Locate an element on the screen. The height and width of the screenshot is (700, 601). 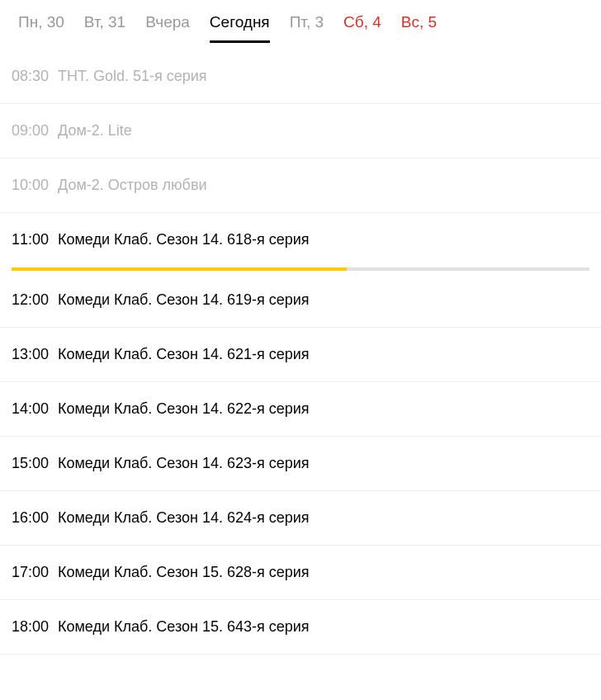
day-tab-1: Вт, 31 is located at coordinates (105, 28).